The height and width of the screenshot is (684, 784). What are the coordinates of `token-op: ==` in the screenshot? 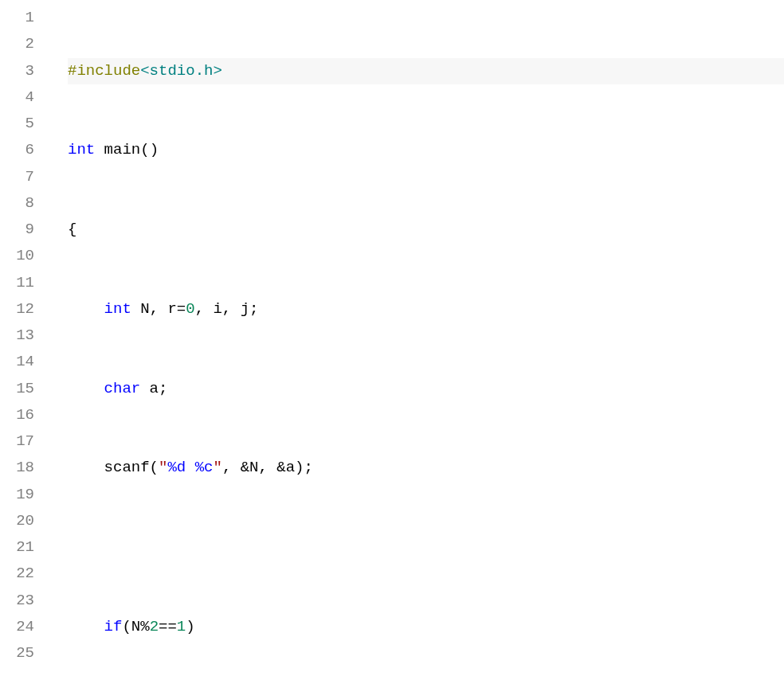 It's located at (167, 627).